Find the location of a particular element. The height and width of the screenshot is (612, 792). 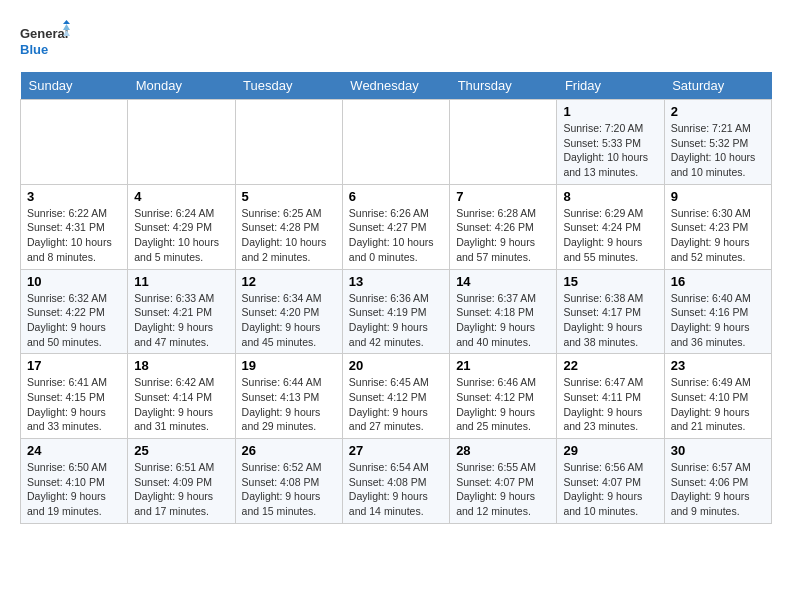

day-info: Sunrise: 6:41 AMSunset: 4:15 PMDaylight:… is located at coordinates (74, 404).